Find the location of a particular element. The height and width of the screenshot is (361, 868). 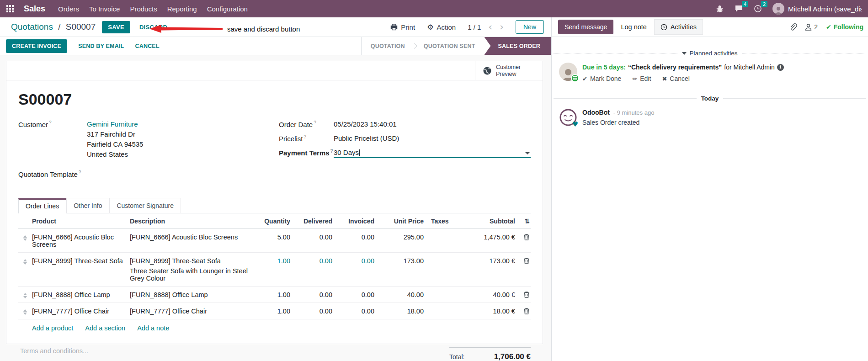

add-a-product-link: Add a product is located at coordinates (53, 328).